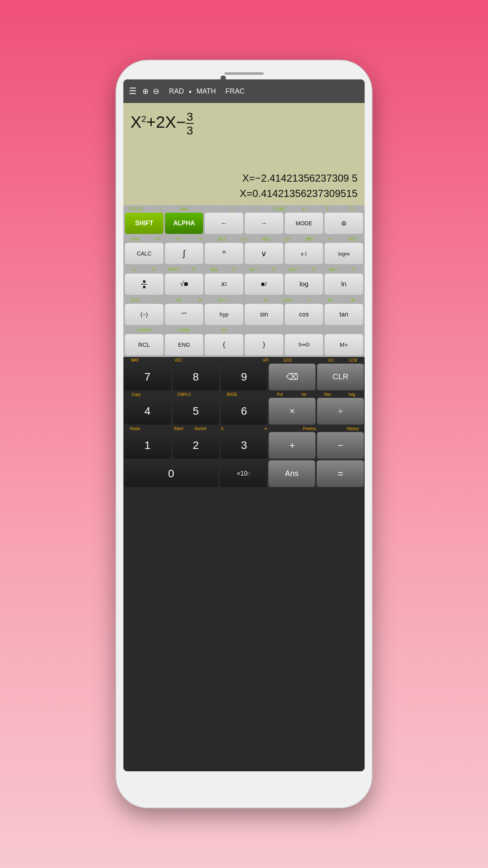 The width and height of the screenshot is (488, 868). What do you see at coordinates (292, 445) in the screenshot?
I see `plus-button: +` at bounding box center [292, 445].